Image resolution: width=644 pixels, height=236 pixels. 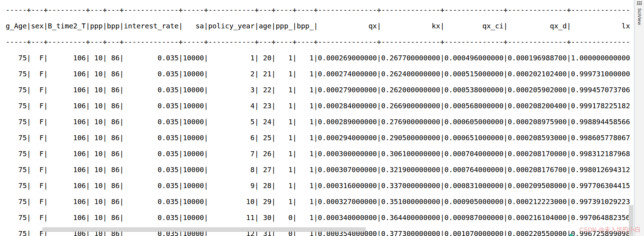 What do you see at coordinates (639, 17) in the screenshot?
I see `sciview-tab-label: SciView` at bounding box center [639, 17].